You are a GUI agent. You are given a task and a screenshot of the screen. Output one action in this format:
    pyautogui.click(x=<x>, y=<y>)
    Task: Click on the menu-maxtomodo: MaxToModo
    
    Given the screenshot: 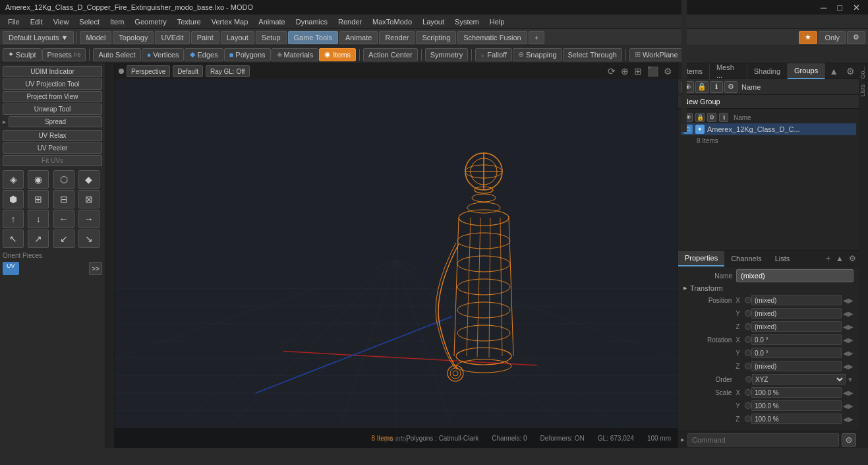 What is the action you would take?
    pyautogui.click(x=392, y=22)
    